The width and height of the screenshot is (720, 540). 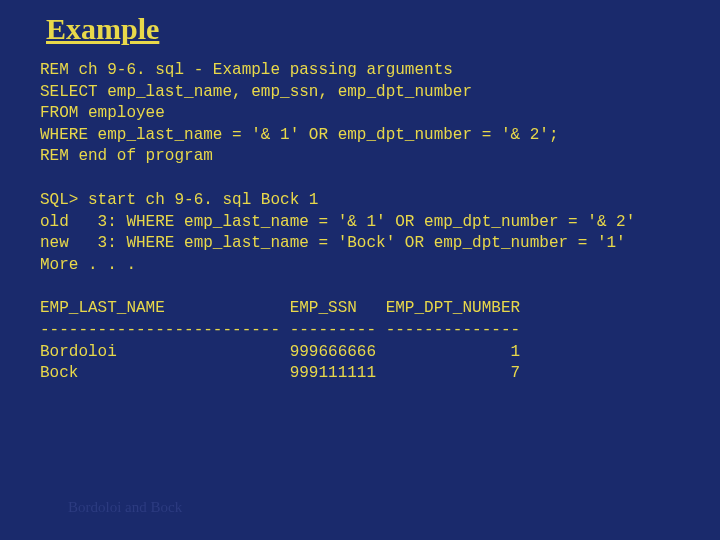 I want to click on code-block-sql-session: SQL> start ch 9-6. sql Bock 1 old 3: WHE…, so click(x=360, y=233).